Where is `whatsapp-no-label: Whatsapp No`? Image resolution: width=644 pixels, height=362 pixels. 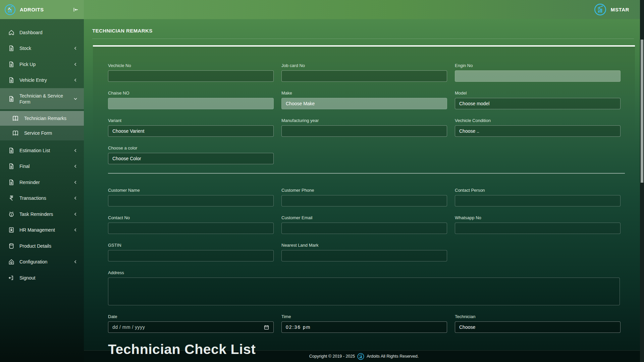 whatsapp-no-label: Whatsapp No is located at coordinates (538, 218).